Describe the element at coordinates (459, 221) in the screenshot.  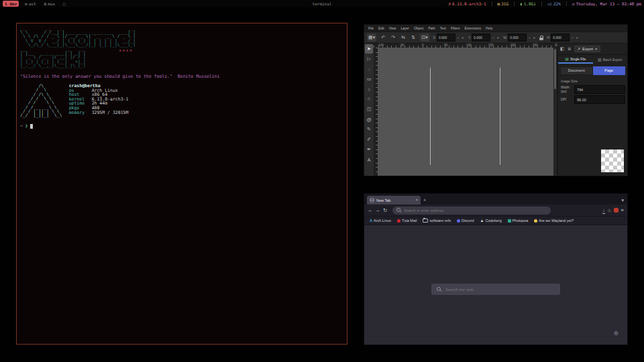
I see `site-favicon` at that location.